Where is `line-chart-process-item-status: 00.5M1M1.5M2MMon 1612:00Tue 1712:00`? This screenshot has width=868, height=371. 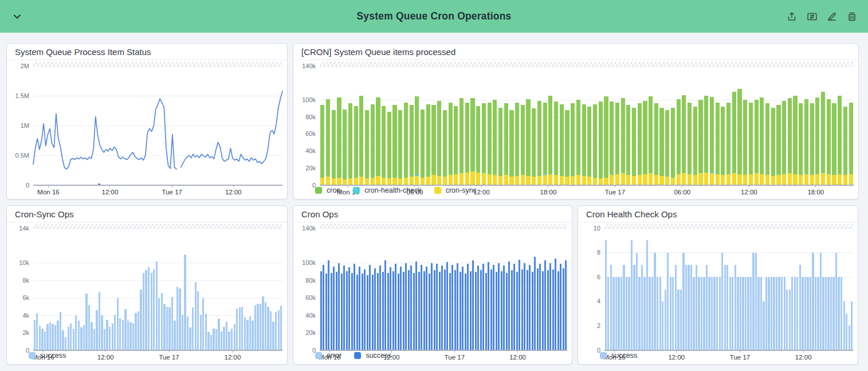
line-chart-process-item-status: 00.5M1M1.5M2MMon 1612:00Tue 1712:00 is located at coordinates (147, 130).